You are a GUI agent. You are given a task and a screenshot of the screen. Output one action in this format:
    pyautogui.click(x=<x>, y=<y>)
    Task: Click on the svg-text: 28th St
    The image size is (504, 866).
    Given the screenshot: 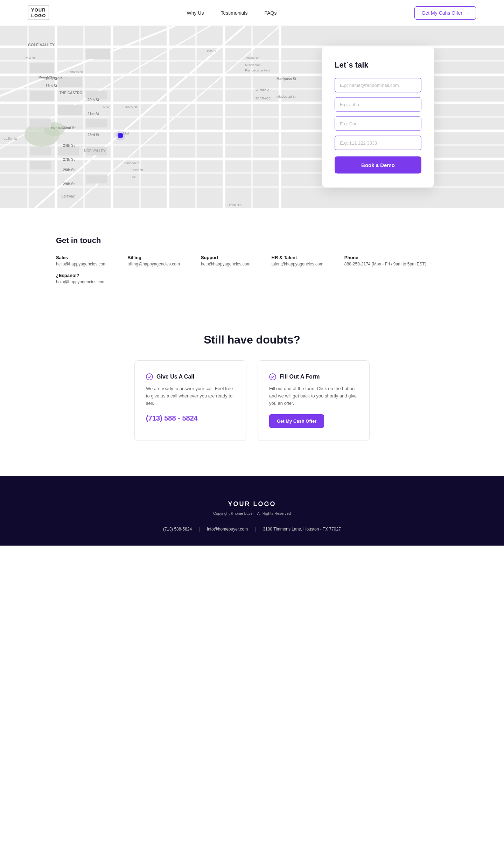 What is the action you would take?
    pyautogui.click(x=69, y=170)
    